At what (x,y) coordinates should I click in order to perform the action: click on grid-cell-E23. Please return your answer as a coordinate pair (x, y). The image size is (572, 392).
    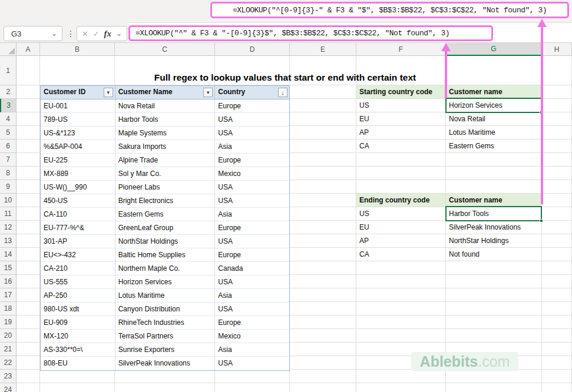
    Looking at the image, I should click on (323, 377).